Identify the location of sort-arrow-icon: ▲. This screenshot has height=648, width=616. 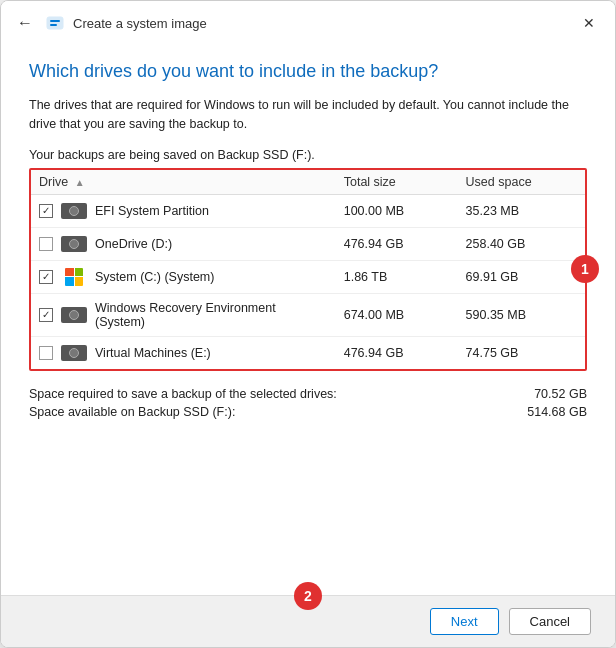
(80, 182).